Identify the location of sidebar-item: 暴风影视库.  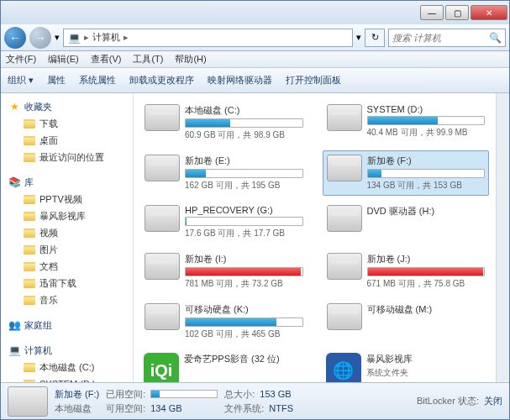
(67, 216).